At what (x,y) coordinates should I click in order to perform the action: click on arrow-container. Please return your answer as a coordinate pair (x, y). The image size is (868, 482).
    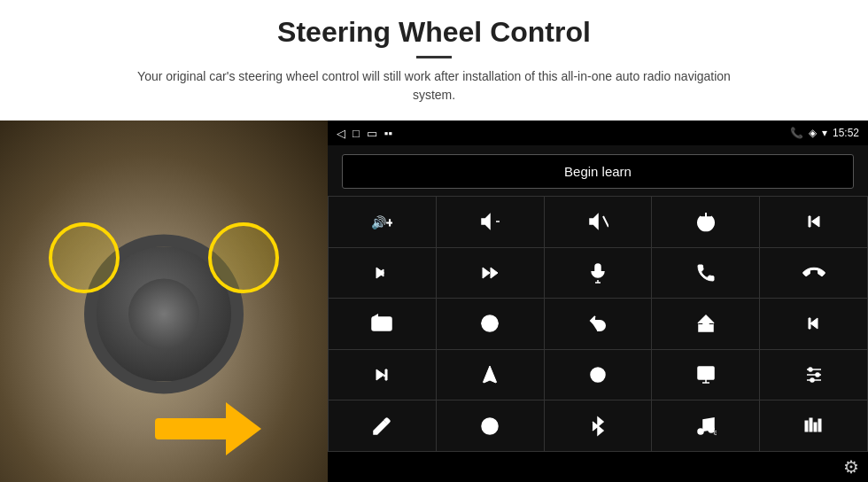
    Looking at the image, I should click on (208, 429).